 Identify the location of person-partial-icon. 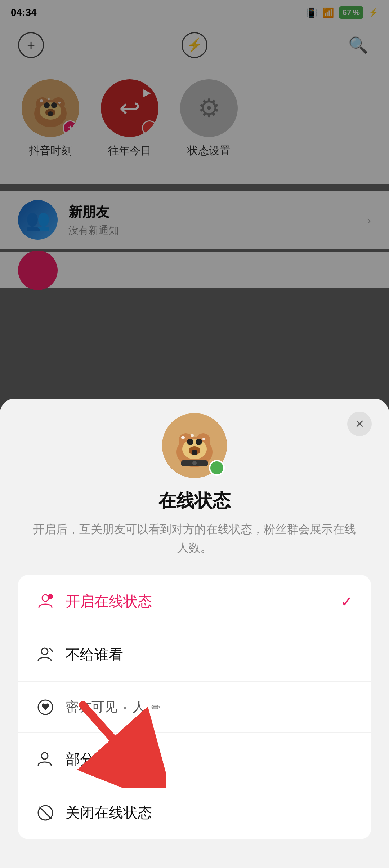
(45, 760).